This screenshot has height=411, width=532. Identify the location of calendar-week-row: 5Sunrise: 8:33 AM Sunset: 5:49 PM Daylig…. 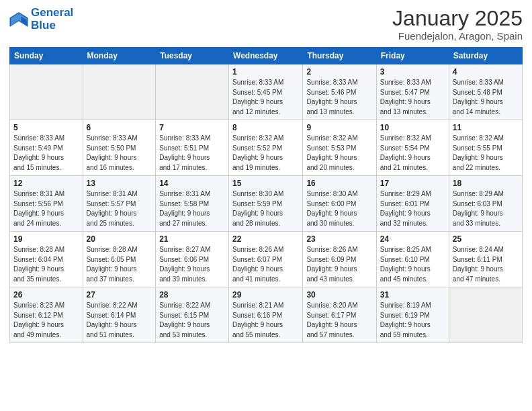
(266, 148).